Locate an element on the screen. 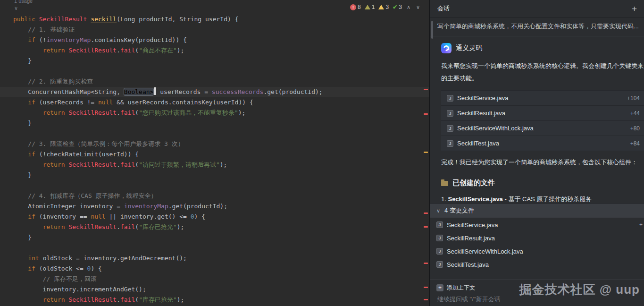 The width and height of the screenshot is (644, 306). code-line: // 库存不足，回滚 is located at coordinates (217, 279).